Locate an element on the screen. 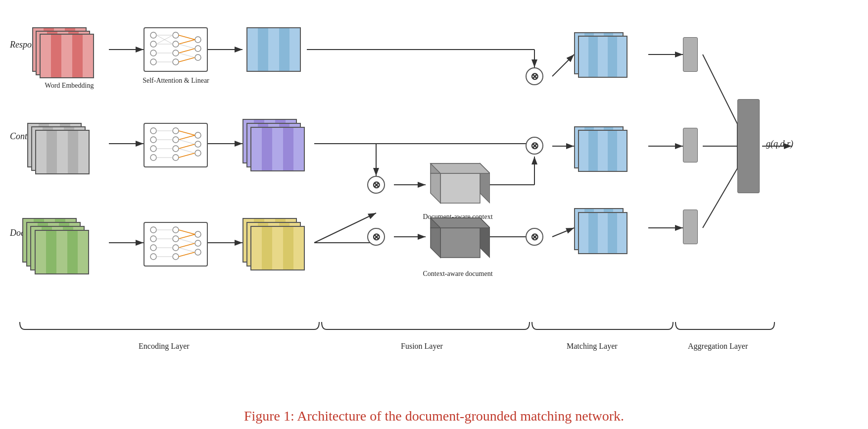 The image size is (868, 429). agg-bar-context is located at coordinates (690, 145).